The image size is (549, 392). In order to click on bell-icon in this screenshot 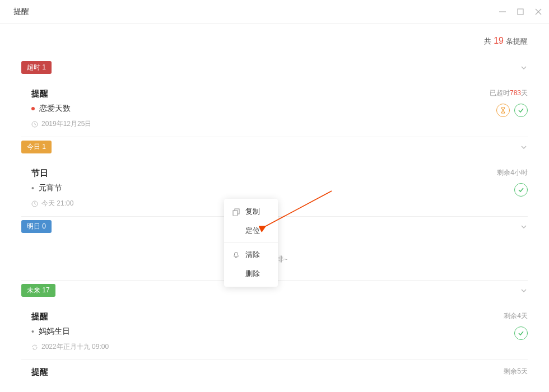, I will do `click(236, 255)`.